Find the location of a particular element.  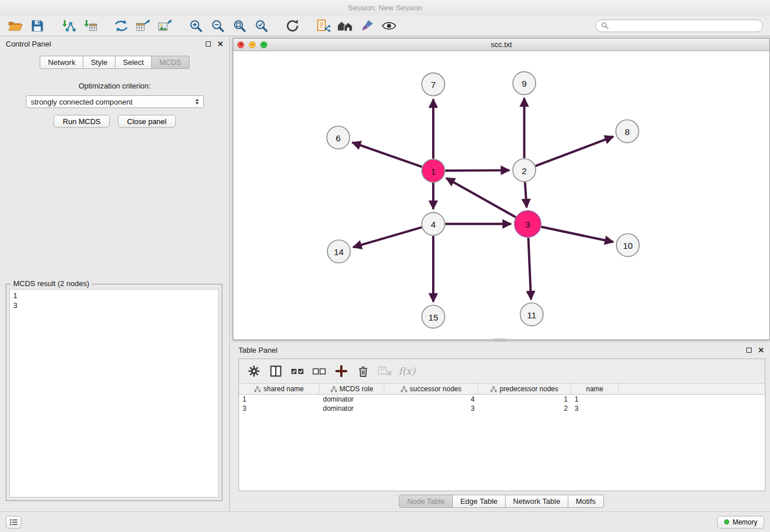

column-header-mcds-role: MCDS role is located at coordinates (352, 389).